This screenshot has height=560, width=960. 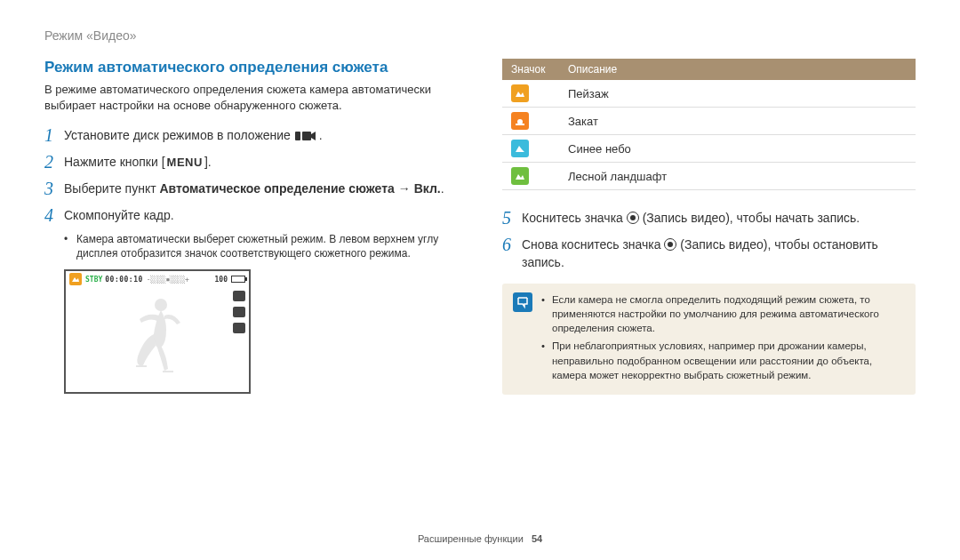 What do you see at coordinates (54, 188) in the screenshot?
I see `step-number: 3` at bounding box center [54, 188].